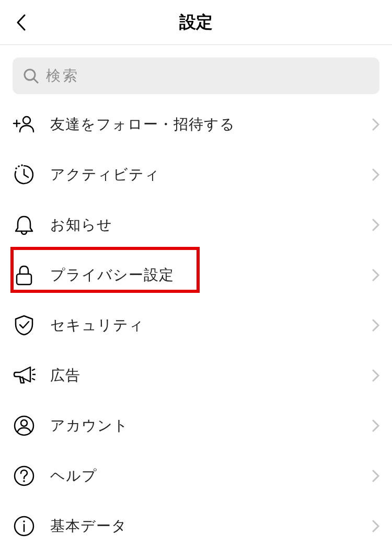 The width and height of the screenshot is (392, 546). I want to click on back-button, so click(21, 22).